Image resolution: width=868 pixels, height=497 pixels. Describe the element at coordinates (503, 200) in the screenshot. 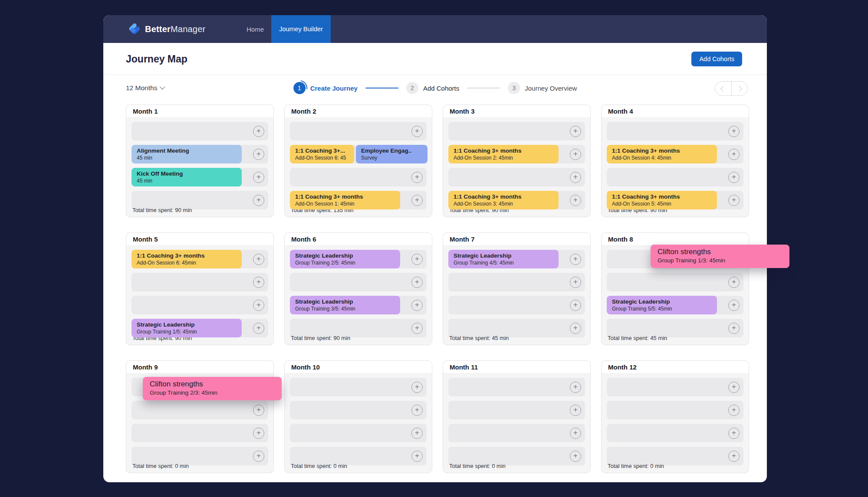

I see `event-card: 1:1 Coaching 3+ monthsAdd-On Session 3: …` at that location.